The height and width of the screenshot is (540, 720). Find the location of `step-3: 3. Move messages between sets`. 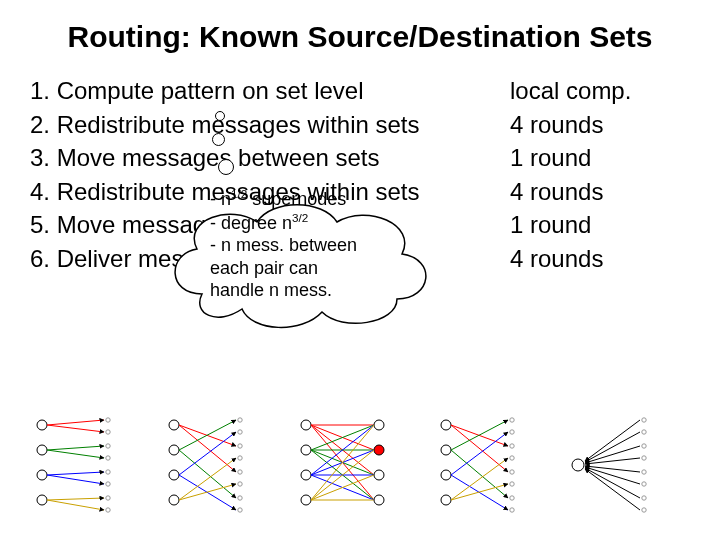

step-3: 3. Move messages between sets is located at coordinates (270, 158).